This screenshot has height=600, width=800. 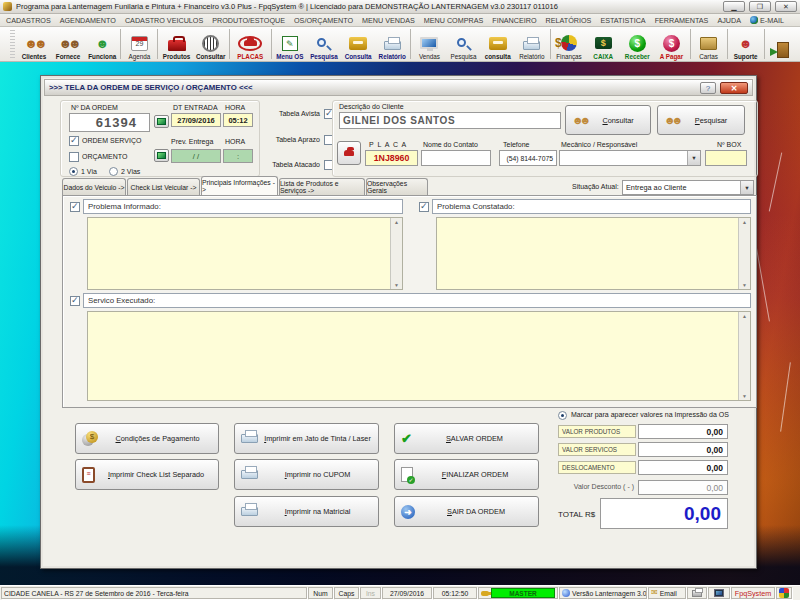 I want to click on menu-ajuda: AJUDA, so click(x=729, y=20).